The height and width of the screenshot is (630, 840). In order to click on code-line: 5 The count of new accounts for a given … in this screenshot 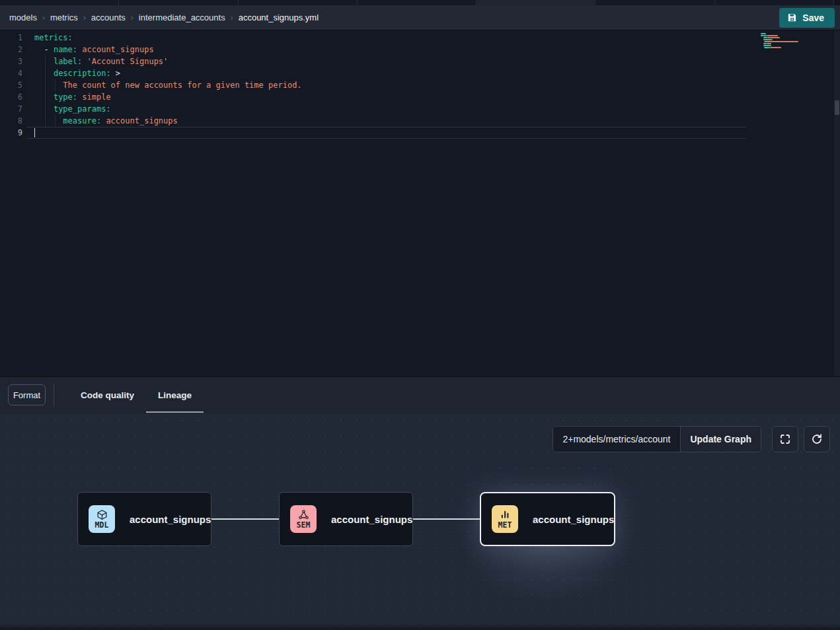, I will do `click(420, 85)`.